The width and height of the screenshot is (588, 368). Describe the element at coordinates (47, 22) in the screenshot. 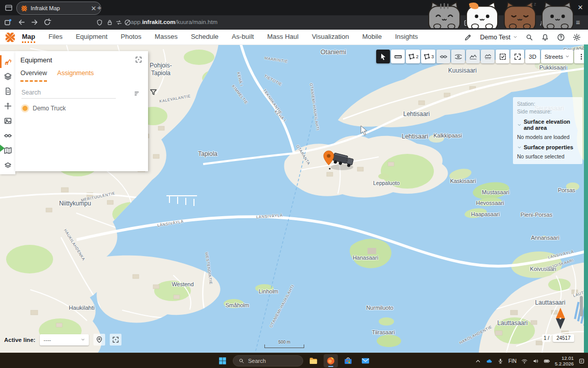

I see `reload-icon` at that location.